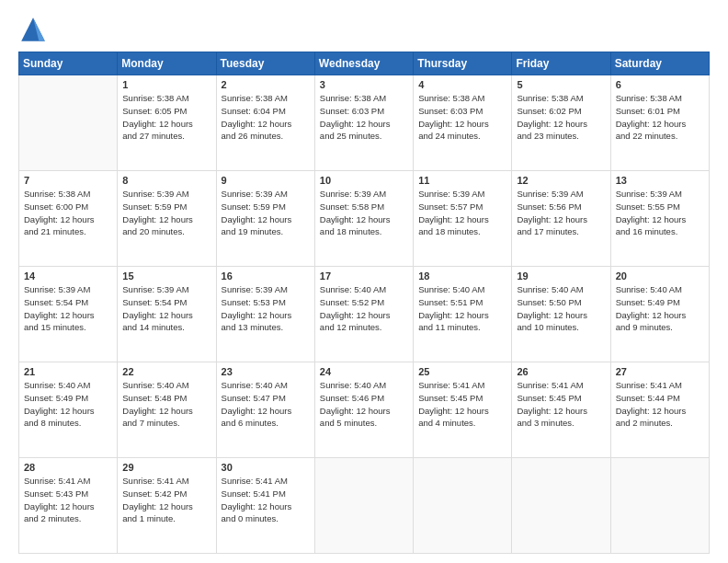 This screenshot has width=728, height=563. I want to click on col-header-monday: Monday, so click(167, 64).